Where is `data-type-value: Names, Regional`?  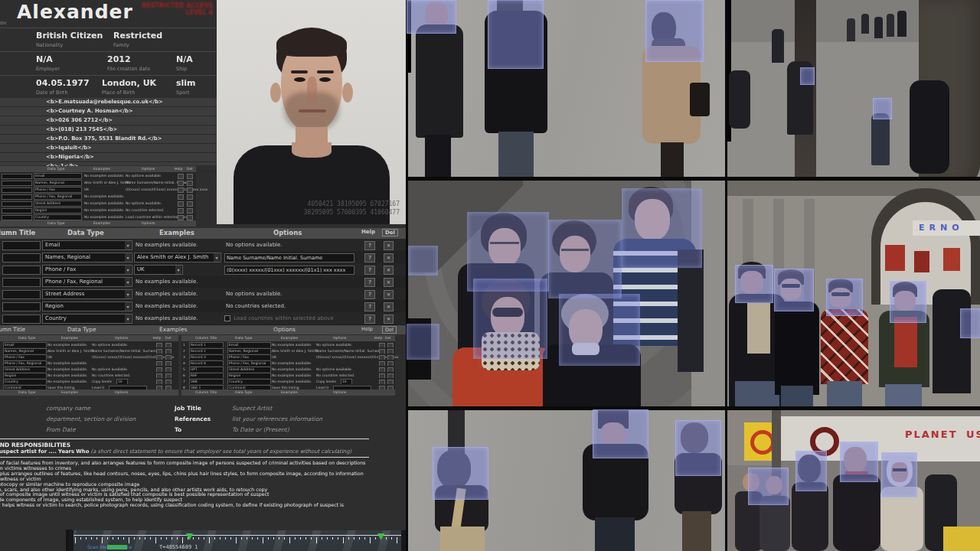 data-type-value: Names, Regional is located at coordinates (67, 257).